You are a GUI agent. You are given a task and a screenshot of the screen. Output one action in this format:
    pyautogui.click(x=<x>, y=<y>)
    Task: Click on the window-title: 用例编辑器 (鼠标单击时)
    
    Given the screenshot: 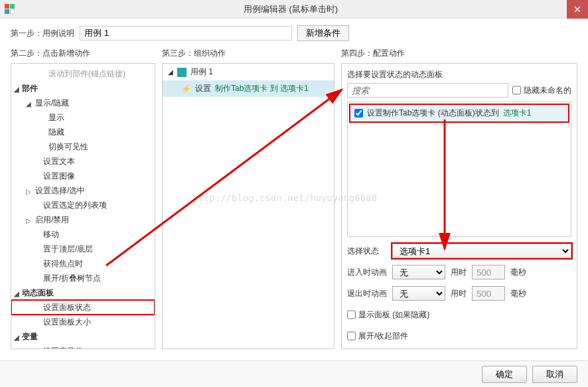 What is the action you would take?
    pyautogui.click(x=291, y=9)
    